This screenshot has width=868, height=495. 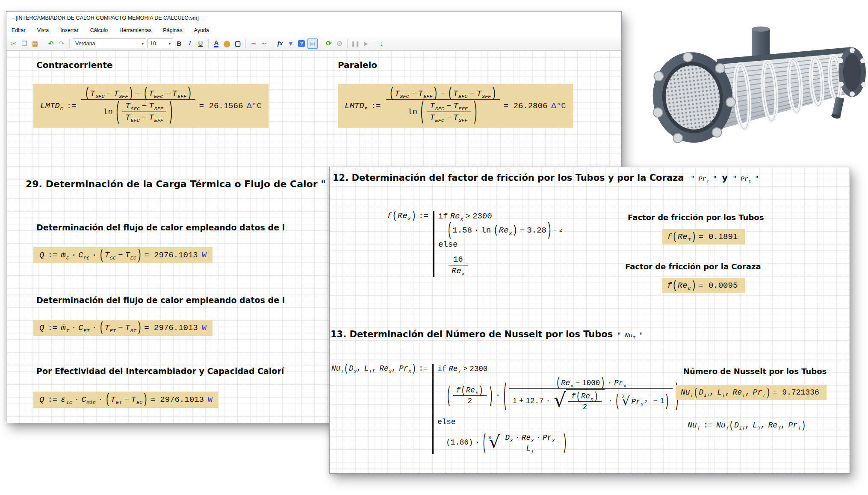 I want to click on toolbar: ✂ ❐ ▤ ↶ ↷ Verdana ▾ 10 ▾ B I U A ⬤ ▢ ⚌ ⚍…, so click(x=314, y=44).